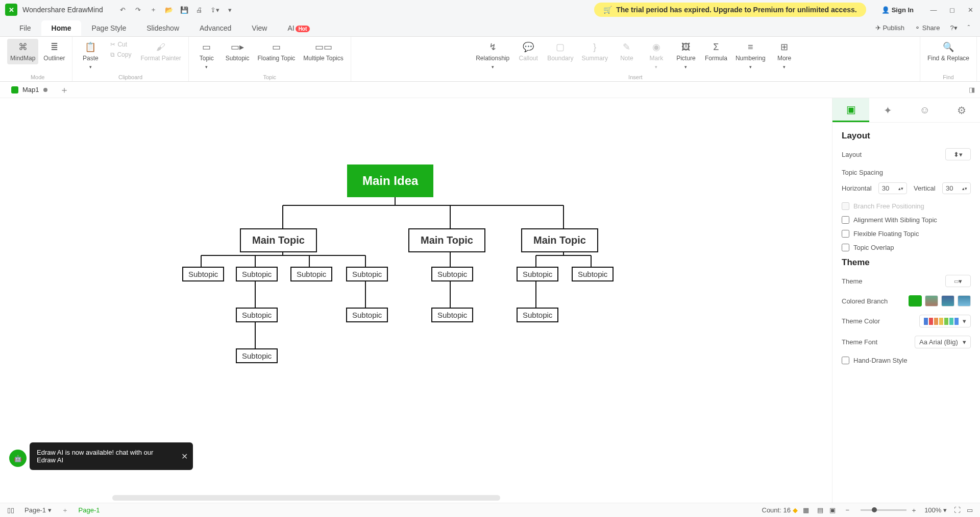  What do you see at coordinates (306, 498) in the screenshot?
I see `horizontal-scrollbar` at bounding box center [306, 498].